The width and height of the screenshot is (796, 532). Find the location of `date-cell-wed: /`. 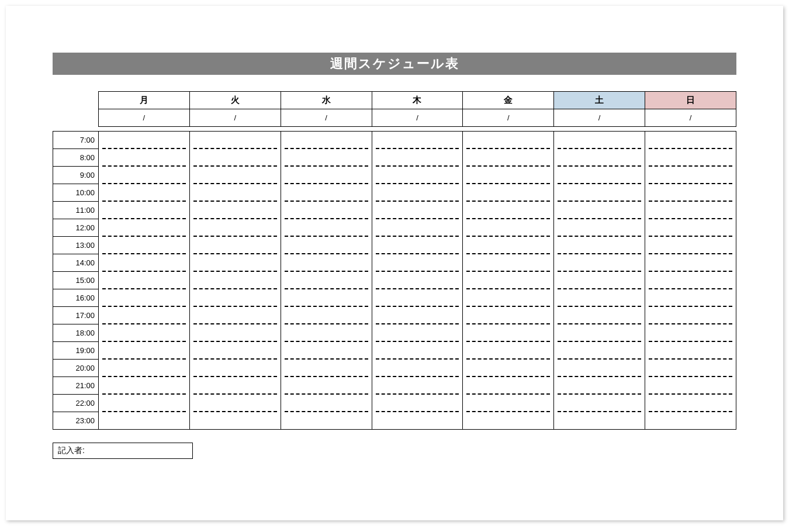

date-cell-wed: / is located at coordinates (326, 118).